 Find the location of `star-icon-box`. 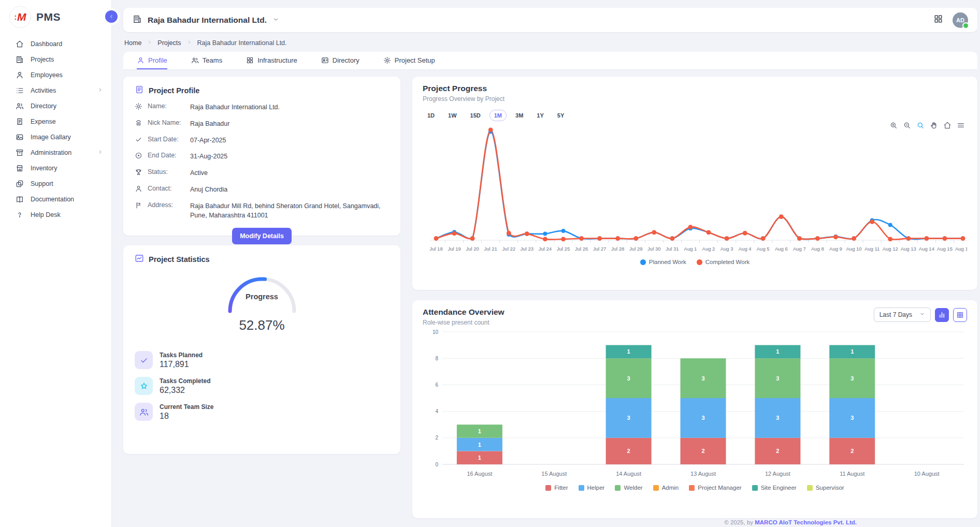

star-icon-box is located at coordinates (144, 386).